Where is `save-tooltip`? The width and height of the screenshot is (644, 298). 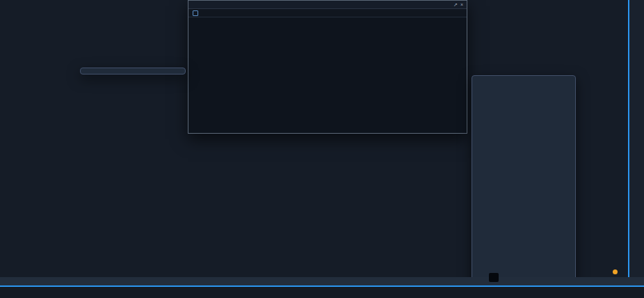
save-tooltip is located at coordinates (494, 277).